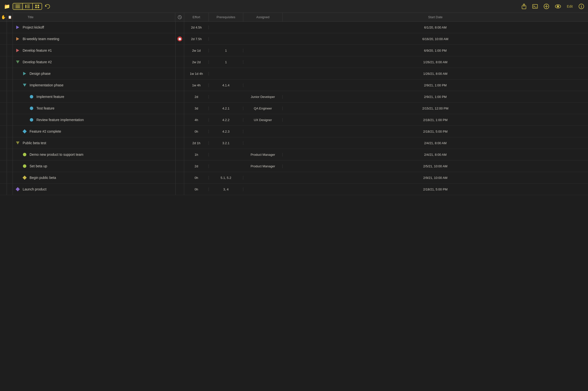  I want to click on toolbar-left: 📁, so click(27, 6).